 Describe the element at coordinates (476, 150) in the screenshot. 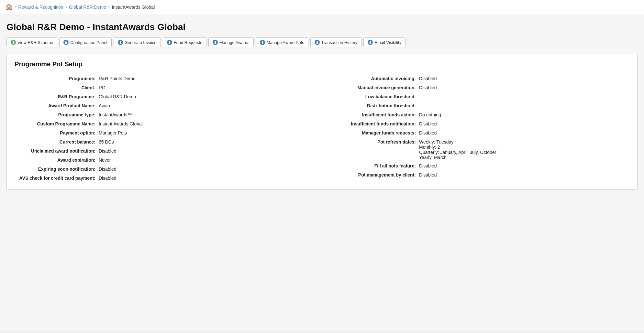

I see `right-info-row: Pot refresh dates: Weekly: TuesdayMonthl…` at that location.